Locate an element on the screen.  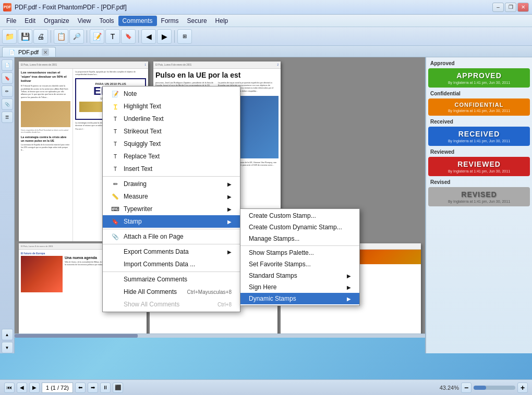
menu-hide-all: Hide All Comments Ctrl+Mayusculas+8 is located at coordinates (171, 292).